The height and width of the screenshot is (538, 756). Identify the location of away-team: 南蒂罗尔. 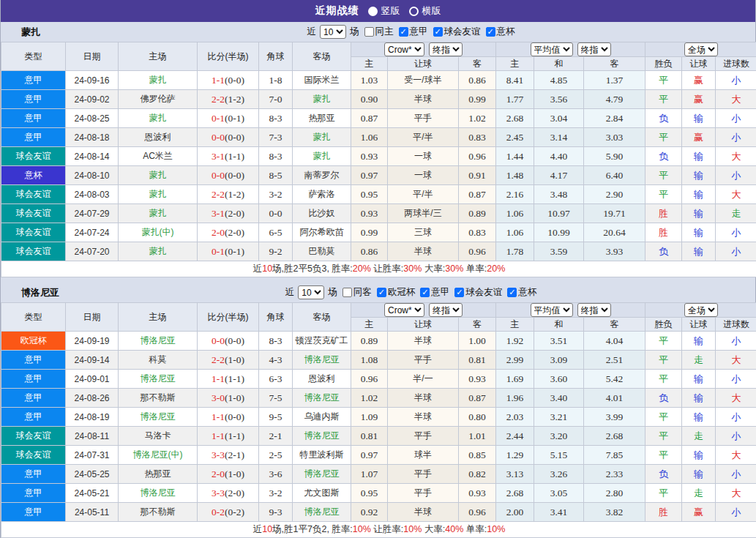
(322, 176).